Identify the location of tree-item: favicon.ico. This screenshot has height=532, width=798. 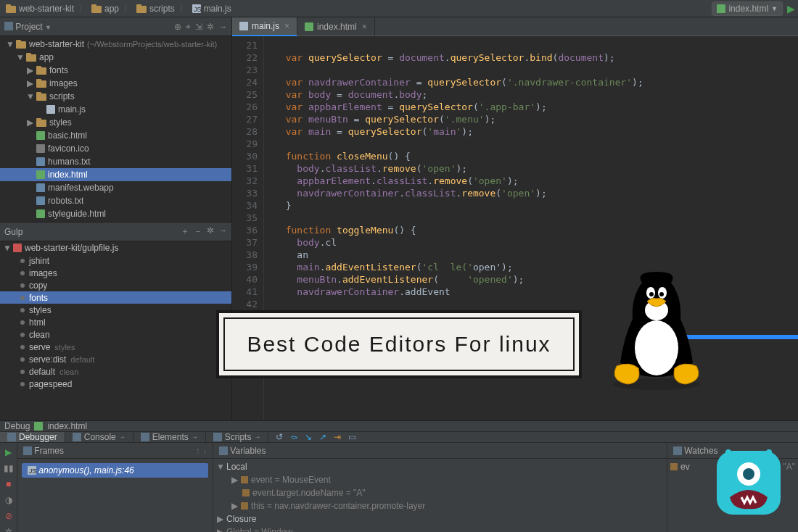
(116, 149).